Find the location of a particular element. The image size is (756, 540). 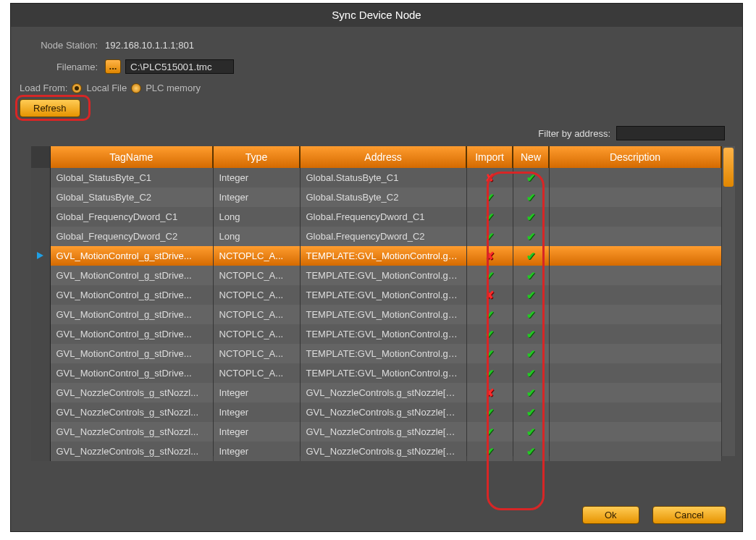

browse-file-button: ... is located at coordinates (113, 67).